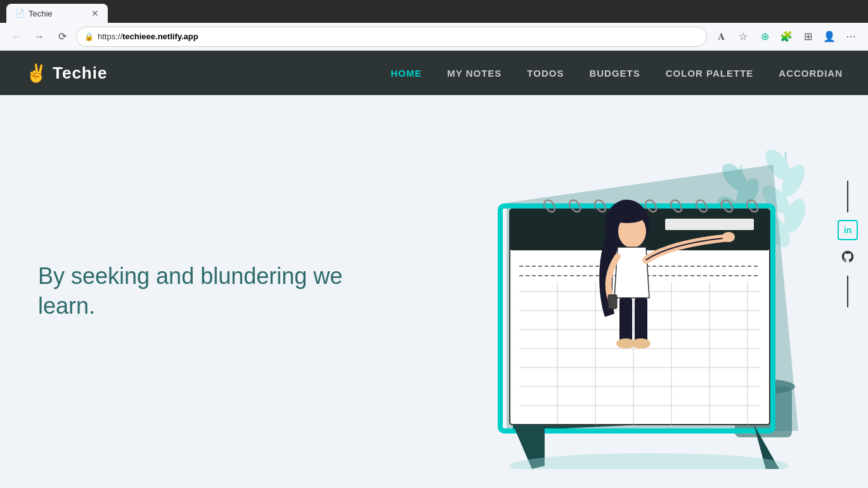  I want to click on nav-accordian: ACCORDIAN, so click(810, 74).